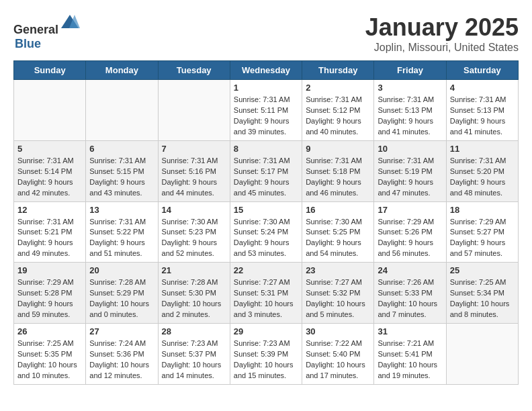 This screenshot has width=532, height=411. Describe the element at coordinates (338, 87) in the screenshot. I see `day-number: 2` at that location.